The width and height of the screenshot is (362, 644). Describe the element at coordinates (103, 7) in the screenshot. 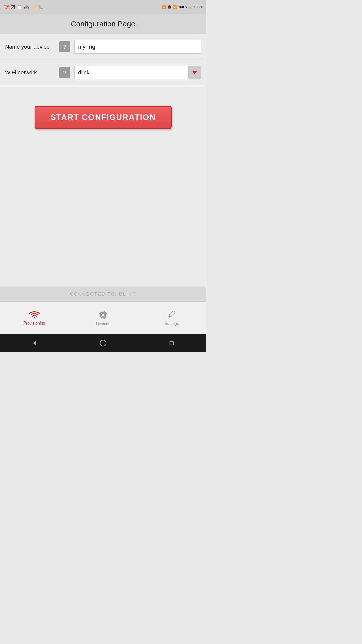

I see `status-bar: 💯 🖼 📋 🤖 ⚡ 🐛 📶 📵 📶 100% 🔋 10:01` at that location.